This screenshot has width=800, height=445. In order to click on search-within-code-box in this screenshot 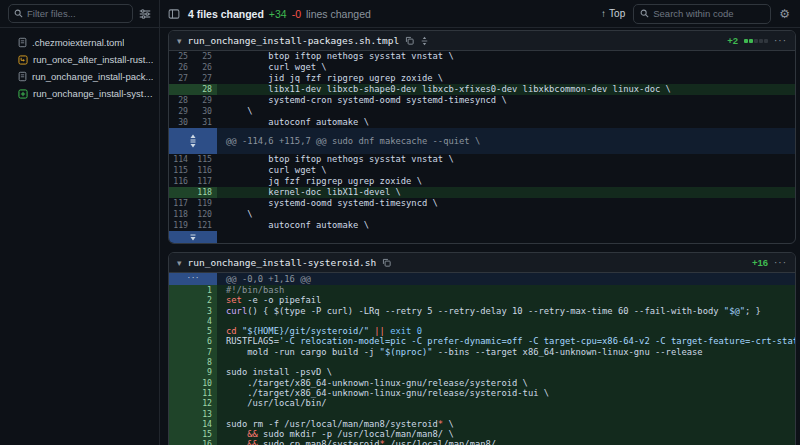, I will do `click(702, 14)`.